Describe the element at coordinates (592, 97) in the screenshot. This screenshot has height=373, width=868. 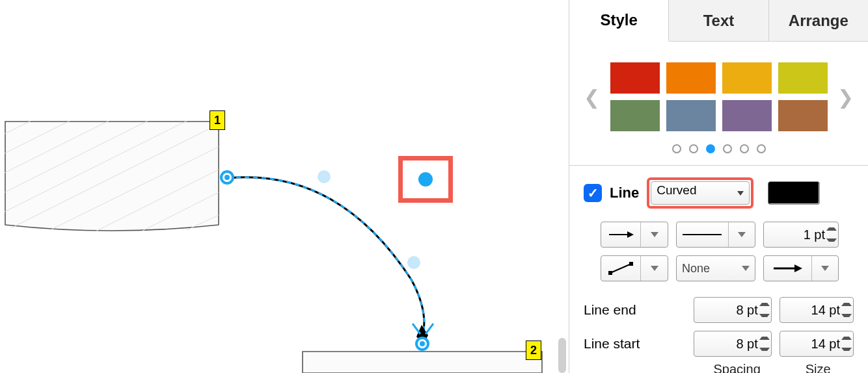
I see `palette-prev-icon: ❮` at that location.